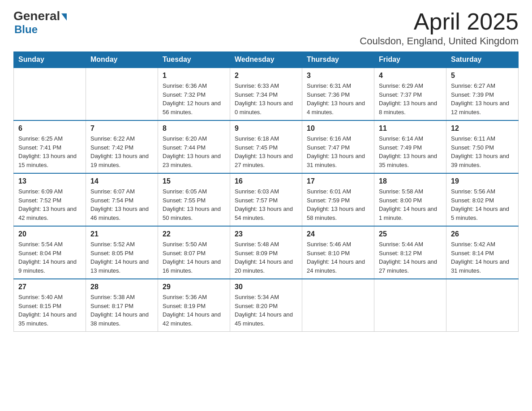  What do you see at coordinates (64, 17) in the screenshot?
I see `logo-triangle-icon` at bounding box center [64, 17].